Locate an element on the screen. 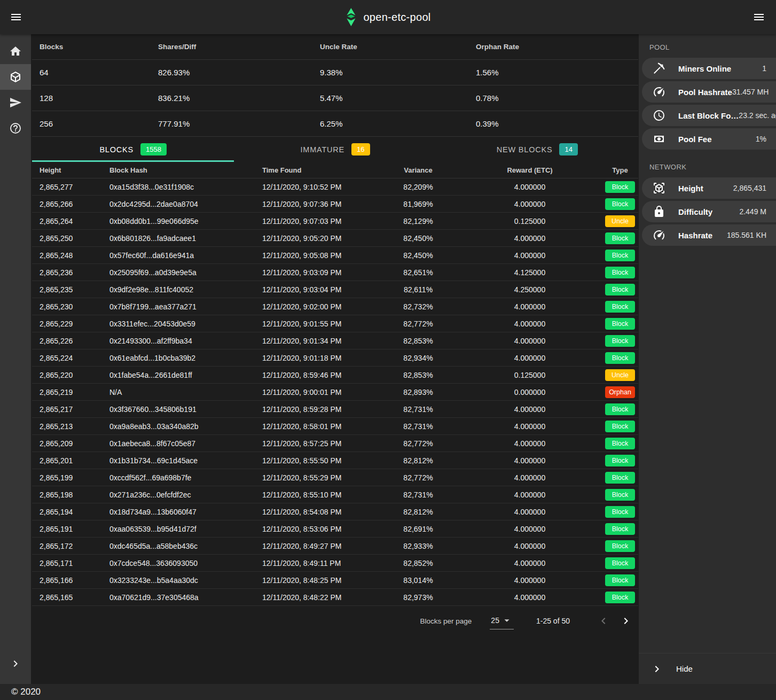 The image size is (776, 700). cell-block-hash: 0x3f367660...345806b191 is located at coordinates (178, 409).